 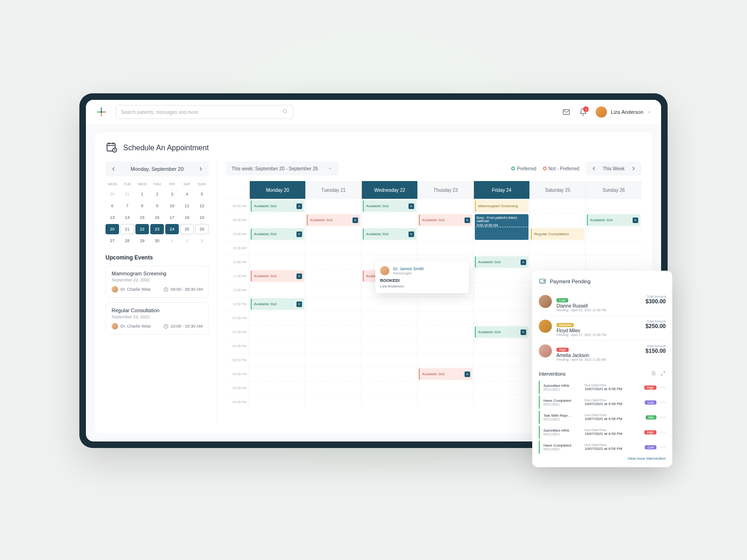 What do you see at coordinates (157, 229) in the screenshot?
I see `calendar-day: 23` at bounding box center [157, 229].